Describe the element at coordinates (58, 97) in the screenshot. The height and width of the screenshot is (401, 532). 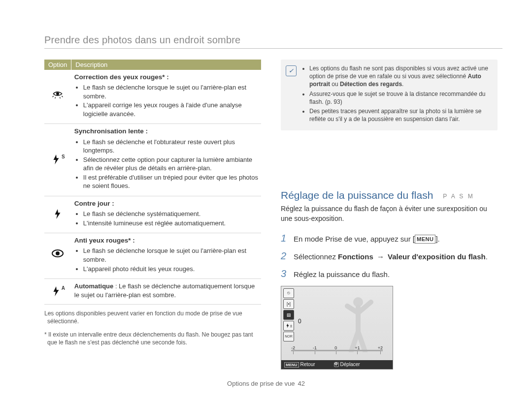
I see `eye-wink-icon` at that location.